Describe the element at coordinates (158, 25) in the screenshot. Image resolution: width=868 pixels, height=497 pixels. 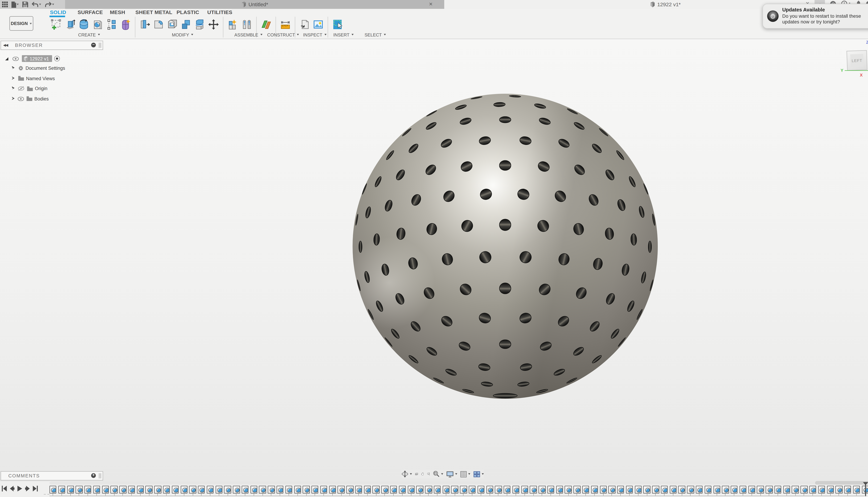
I see `fillet-icon` at that location.